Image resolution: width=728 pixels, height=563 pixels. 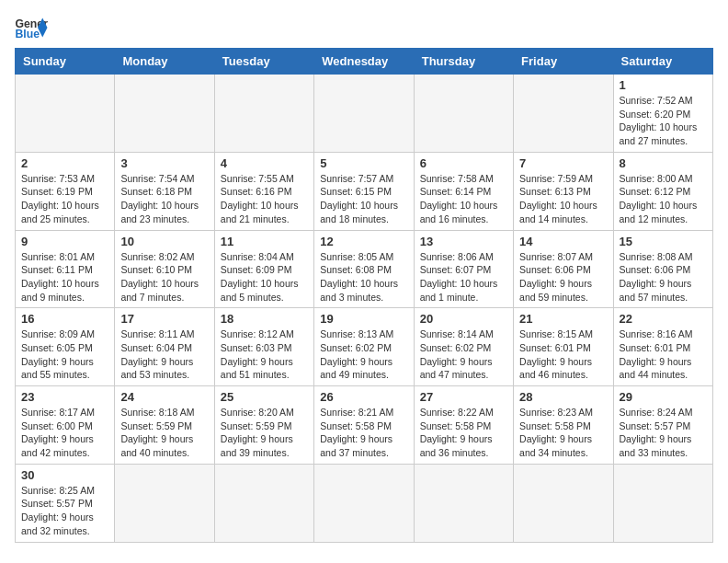 What do you see at coordinates (364, 164) in the screenshot?
I see `day-number: 5` at bounding box center [364, 164].